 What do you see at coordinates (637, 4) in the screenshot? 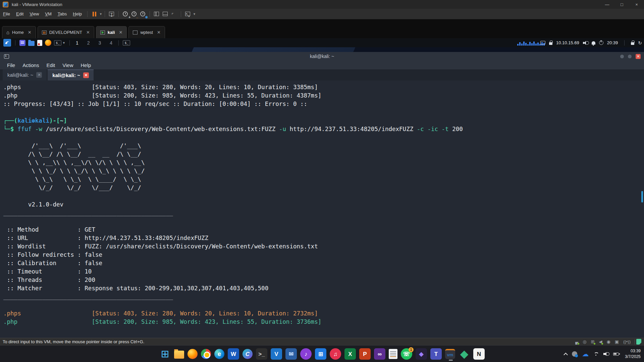
I see `close-button: ×` at bounding box center [637, 4].